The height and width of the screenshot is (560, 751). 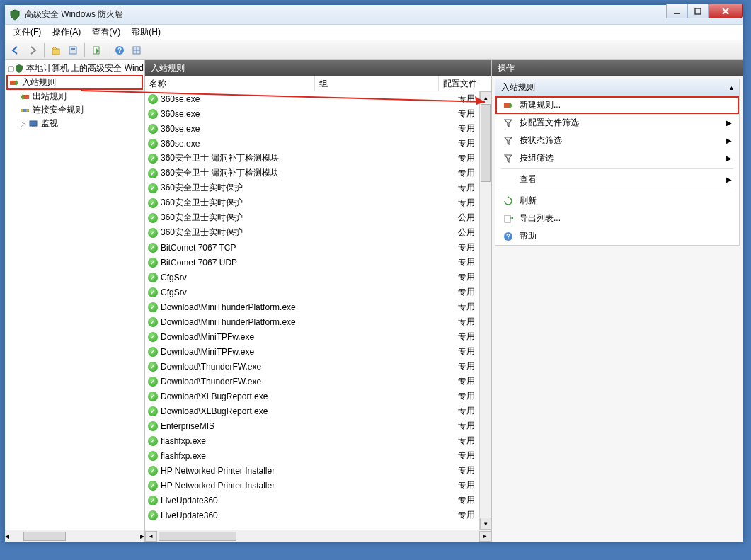 What do you see at coordinates (137, 50) in the screenshot?
I see `view-toggle-button` at bounding box center [137, 50].